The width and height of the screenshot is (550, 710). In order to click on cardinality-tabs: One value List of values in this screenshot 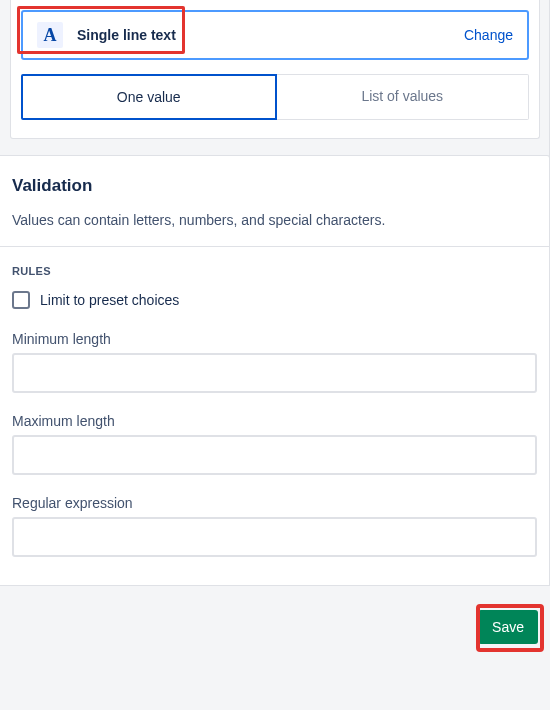, I will do `click(275, 97)`.